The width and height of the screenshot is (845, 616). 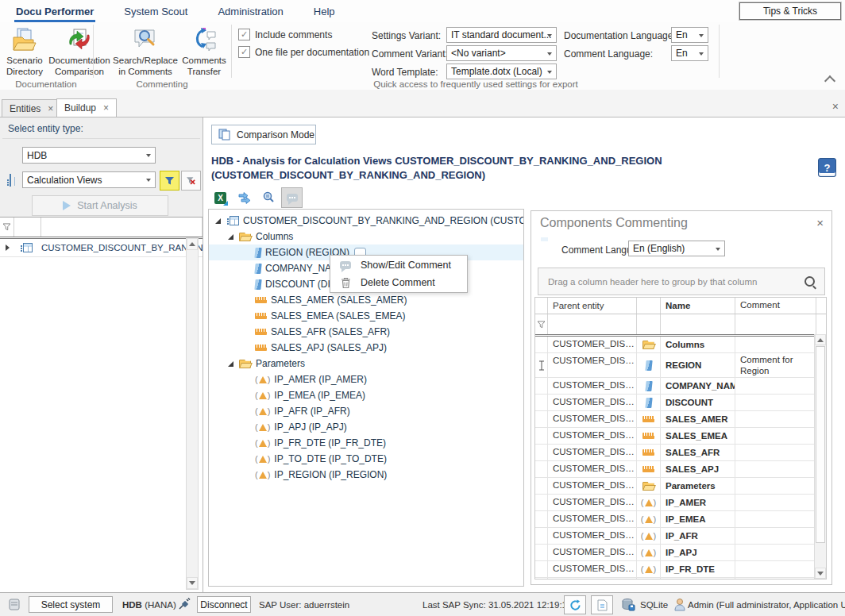 I want to click on tab-buildup: Buildup, so click(x=87, y=108).